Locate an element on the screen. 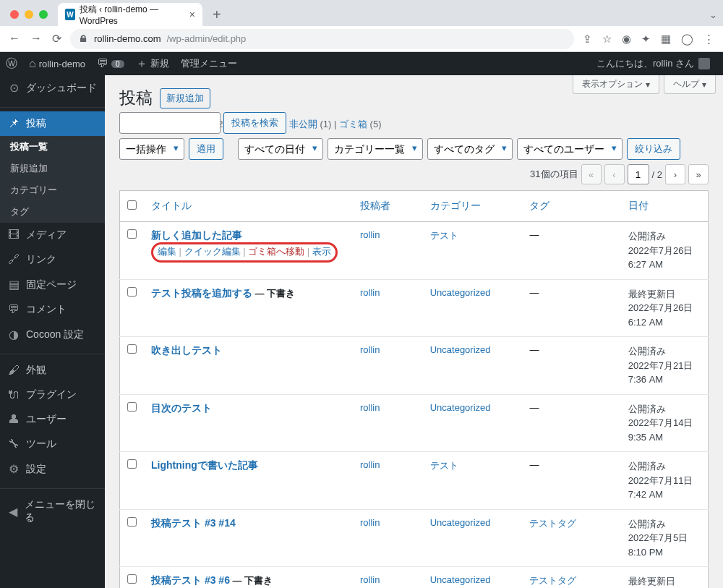 This screenshot has width=723, height=588. post-title-link: テスト投稿を追加する is located at coordinates (202, 293).